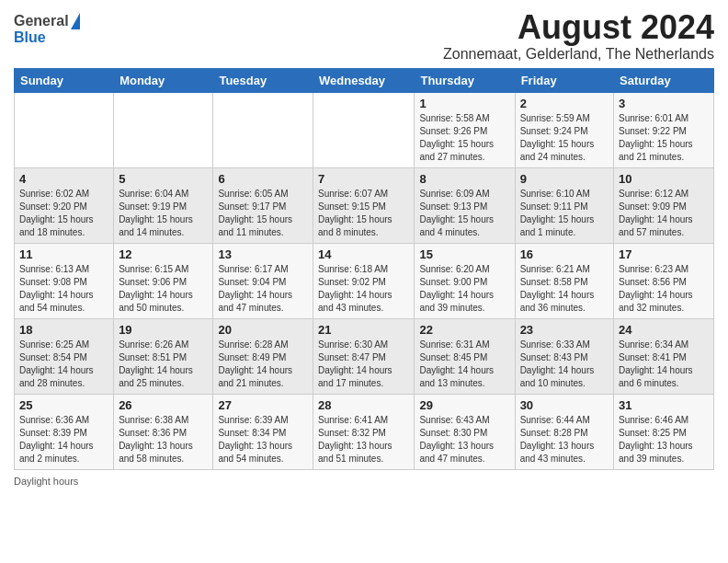 The height and width of the screenshot is (563, 728). Describe the element at coordinates (664, 178) in the screenshot. I see `day-number: 10` at that location.